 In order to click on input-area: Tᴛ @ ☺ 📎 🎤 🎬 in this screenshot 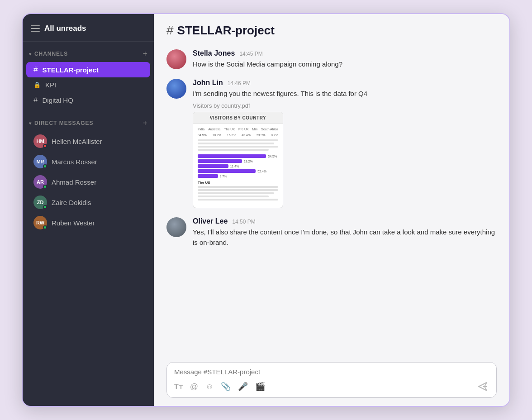, I will do `click(332, 381)`.